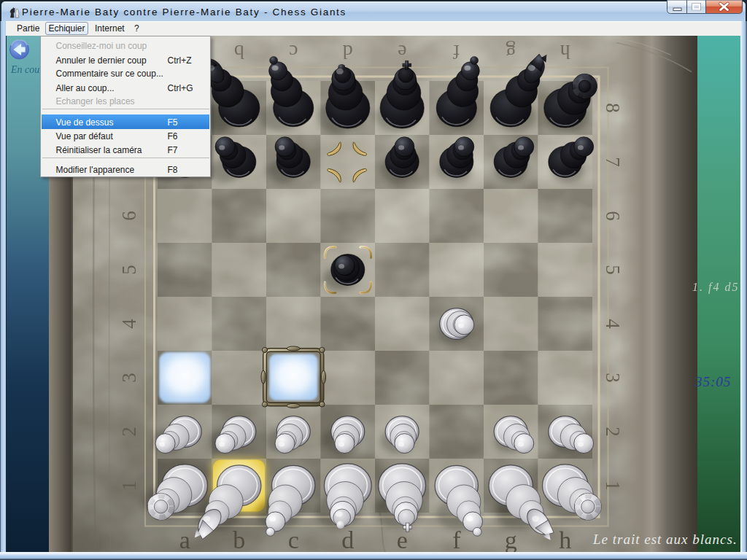 The height and width of the screenshot is (560, 747). I want to click on svg-text: 1. f4 d5, so click(716, 287).